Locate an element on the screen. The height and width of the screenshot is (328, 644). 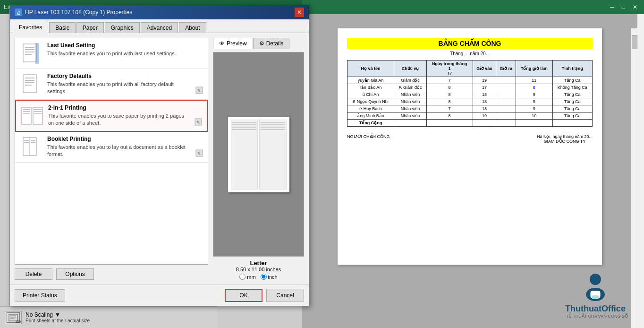
table-row: ẽ Ngọc Quỳnh NhiNhân viên8189Tăng Ca is located at coordinates (470, 102).